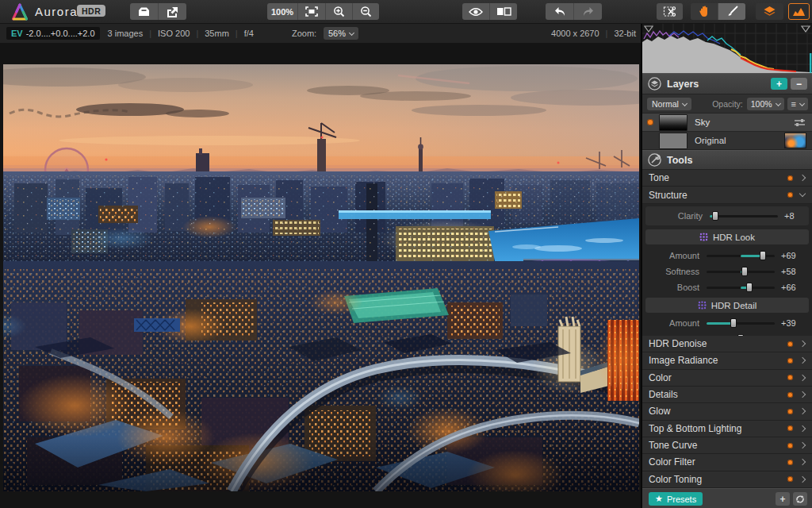 The image size is (812, 508). Describe the element at coordinates (727, 395) in the screenshot. I see `tool-section-details: Details` at that location.